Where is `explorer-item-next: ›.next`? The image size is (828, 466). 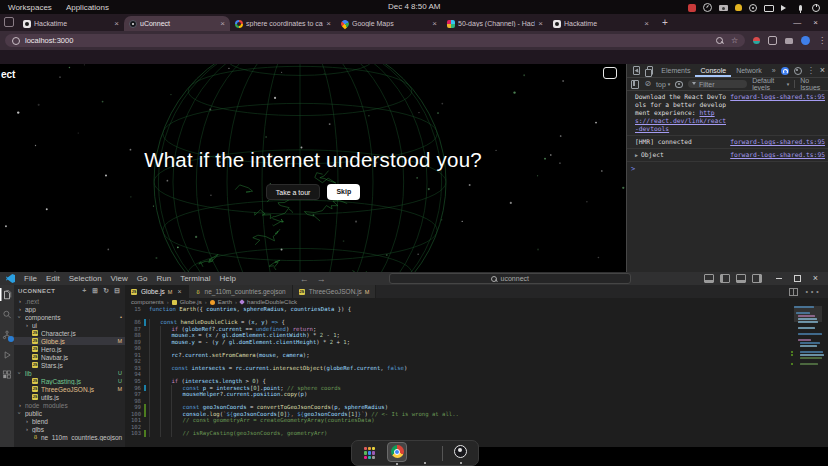
explorer-item-next: ›.next is located at coordinates (70, 301).